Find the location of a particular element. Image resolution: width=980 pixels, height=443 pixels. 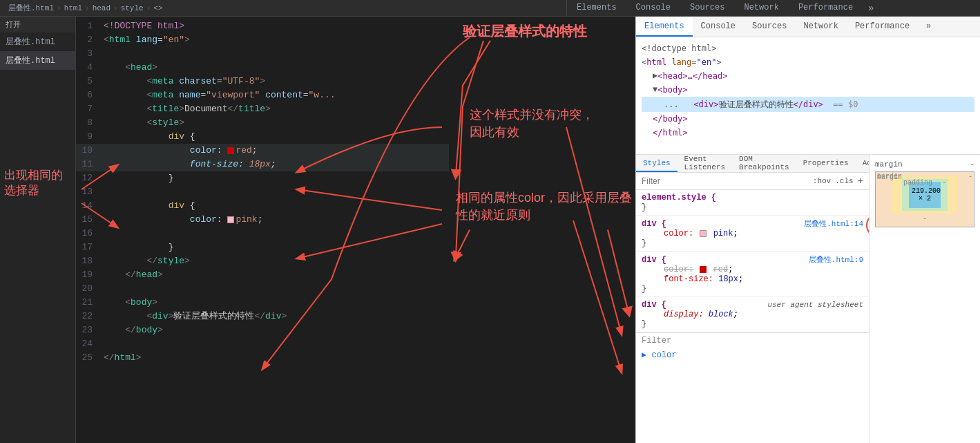

code-line-4: 4 <head> is located at coordinates (262, 68).